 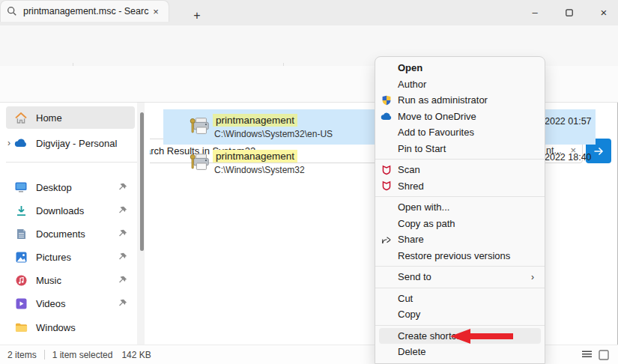 What do you see at coordinates (70, 234) in the screenshot?
I see `sidebar-item-documents: Documents` at bounding box center [70, 234].